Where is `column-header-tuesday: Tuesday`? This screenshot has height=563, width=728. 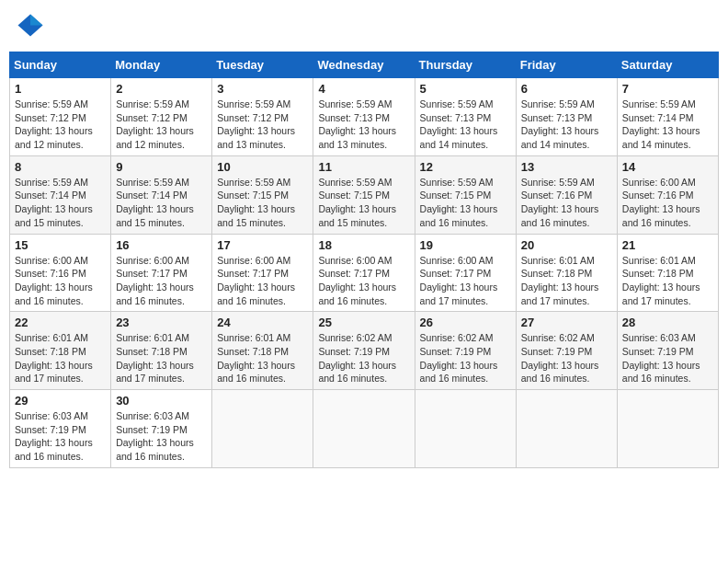
column-header-tuesday: Tuesday is located at coordinates (263, 65).